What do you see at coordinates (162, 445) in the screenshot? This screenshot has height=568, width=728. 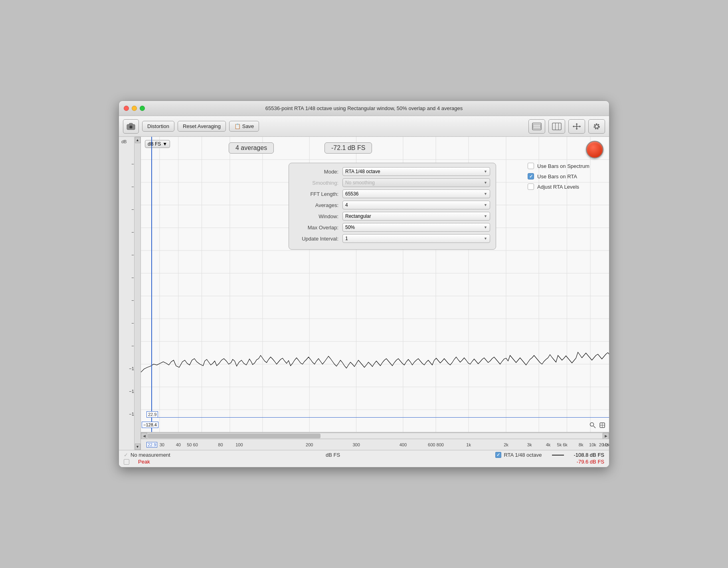 I see `x-label-30: 30` at bounding box center [162, 445].